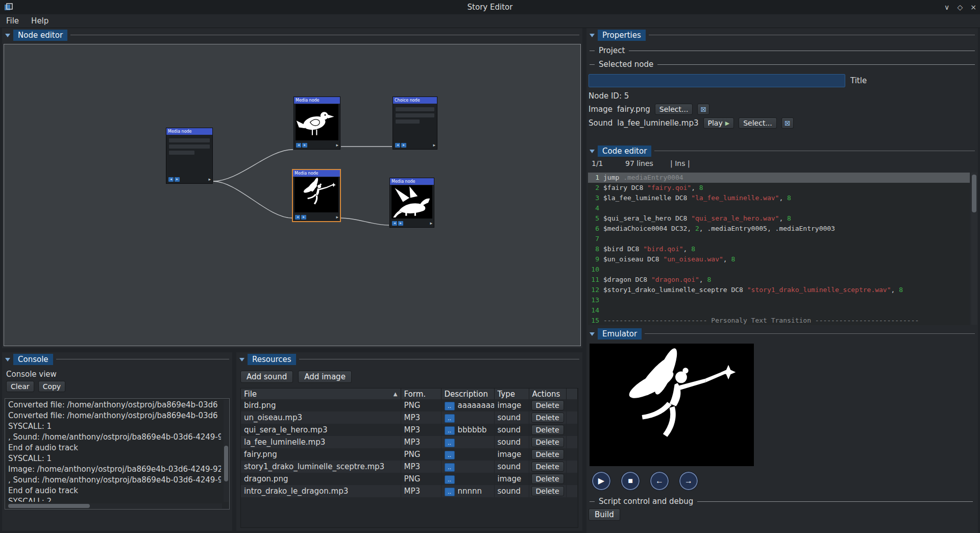  I want to click on clear-button: Clear, so click(20, 386).